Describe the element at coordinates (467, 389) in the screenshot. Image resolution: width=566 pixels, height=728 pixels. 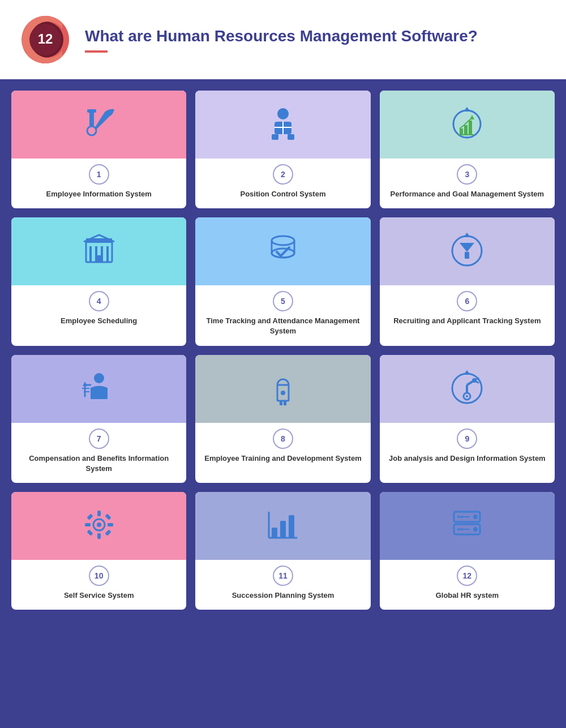
I see `card-icon-robot-arm` at that location.